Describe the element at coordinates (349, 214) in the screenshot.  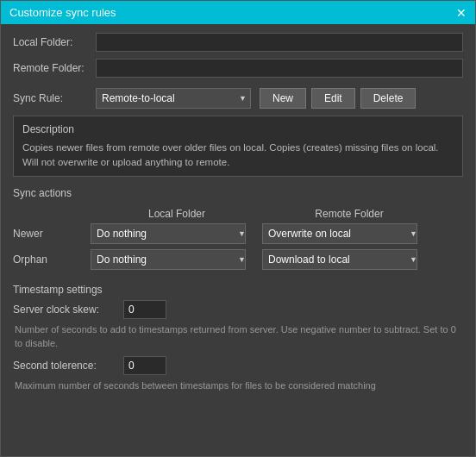
I see `col-remote-header: Remote Folder` at that location.